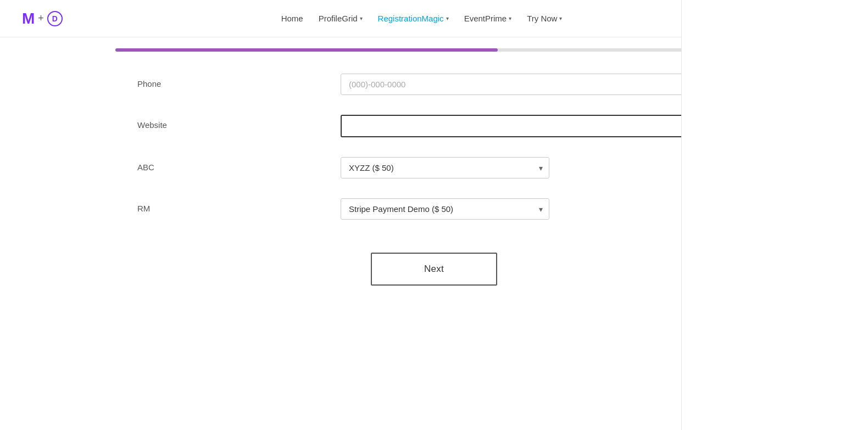 The width and height of the screenshot is (868, 430). I want to click on phone-input, so click(514, 85).